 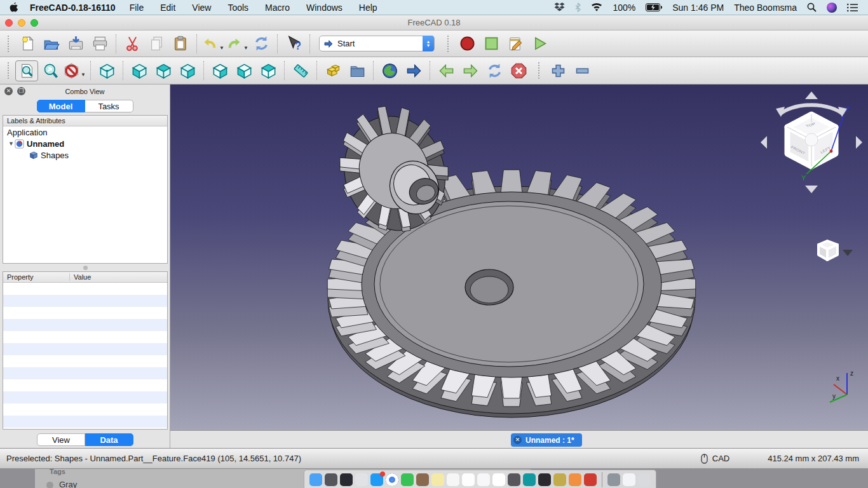 What do you see at coordinates (301, 71) in the screenshot?
I see `measure-distance-button` at bounding box center [301, 71].